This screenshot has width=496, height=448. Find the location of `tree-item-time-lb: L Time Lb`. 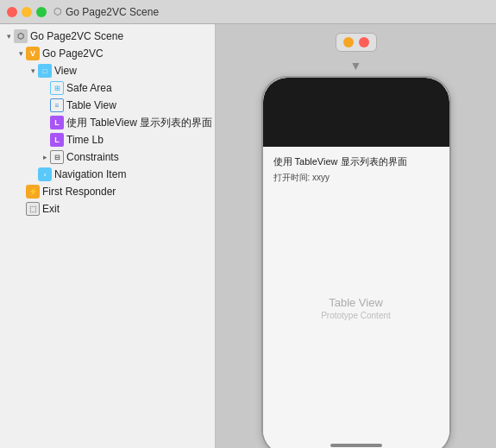

tree-item-time-lb: L Time Lb is located at coordinates (107, 140).